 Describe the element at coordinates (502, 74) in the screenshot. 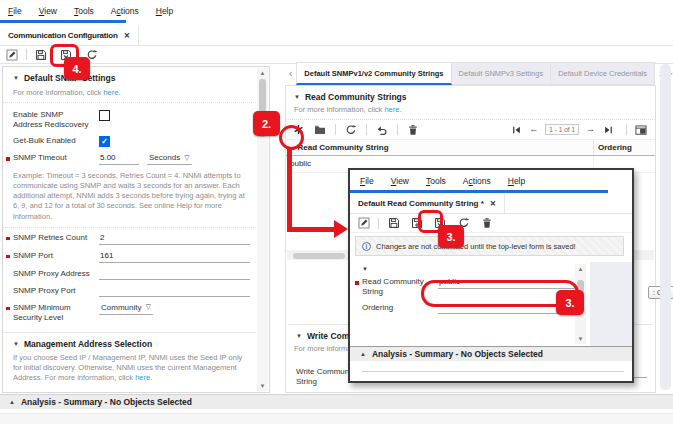

I see `tab-default-snmpv3-settings: Default SNMPv3 Settings` at that location.